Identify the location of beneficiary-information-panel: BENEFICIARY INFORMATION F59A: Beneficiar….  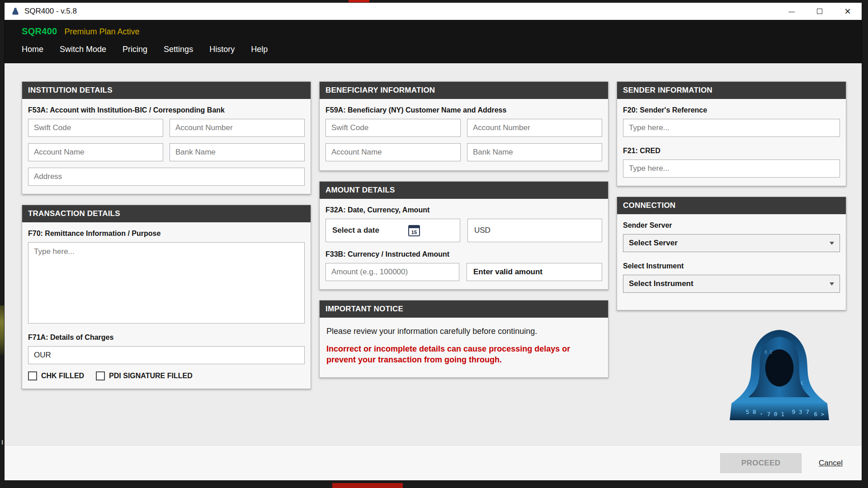
(464, 126).